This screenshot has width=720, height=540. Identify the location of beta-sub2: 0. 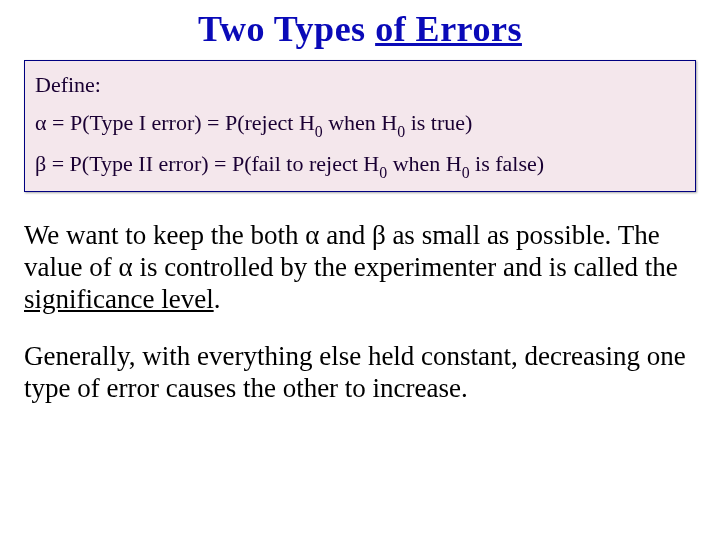
(466, 172).